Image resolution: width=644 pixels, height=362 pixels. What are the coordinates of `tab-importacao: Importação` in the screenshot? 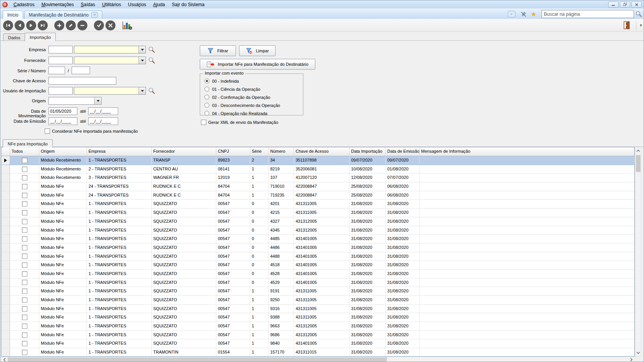 It's located at (40, 37).